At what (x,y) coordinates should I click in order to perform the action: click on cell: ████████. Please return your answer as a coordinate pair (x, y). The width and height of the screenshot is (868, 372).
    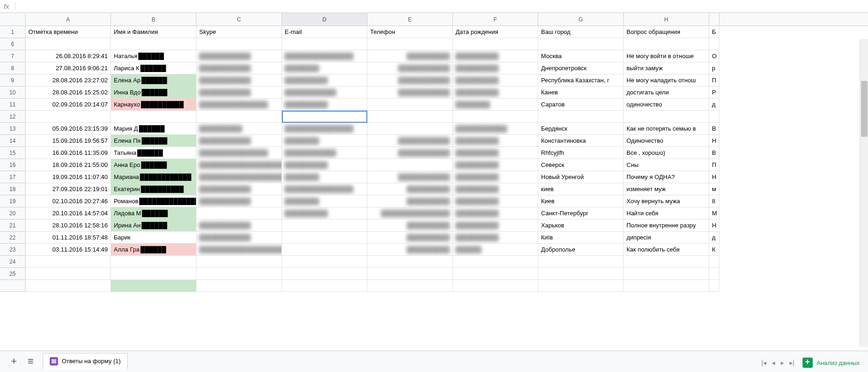
    Looking at the image, I should click on (496, 105).